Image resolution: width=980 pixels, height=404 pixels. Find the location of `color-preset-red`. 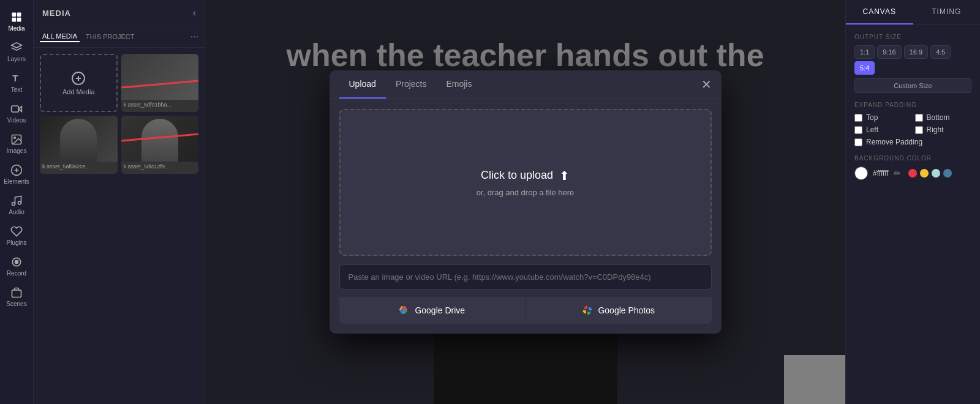

color-preset-red is located at coordinates (913, 173).